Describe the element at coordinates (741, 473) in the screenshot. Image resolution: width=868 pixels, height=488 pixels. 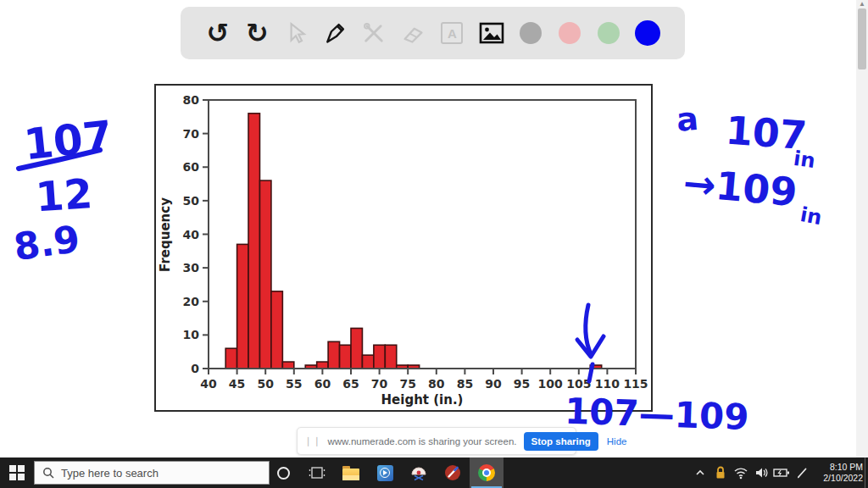
I see `tray-wifi-button` at that location.